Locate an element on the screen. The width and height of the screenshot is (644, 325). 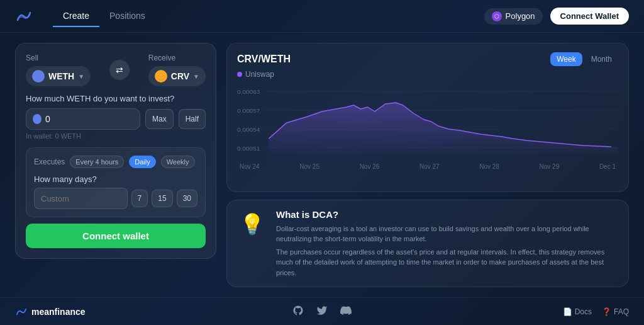
freq-4h-btn: Every 4 hours is located at coordinates (97, 162).